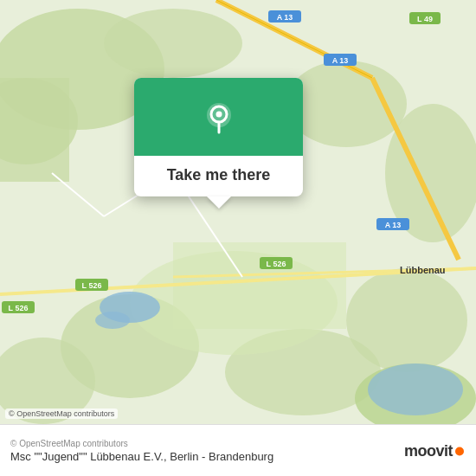  What do you see at coordinates (218, 177) in the screenshot?
I see `take-me-there-button: Take me there` at bounding box center [218, 177].